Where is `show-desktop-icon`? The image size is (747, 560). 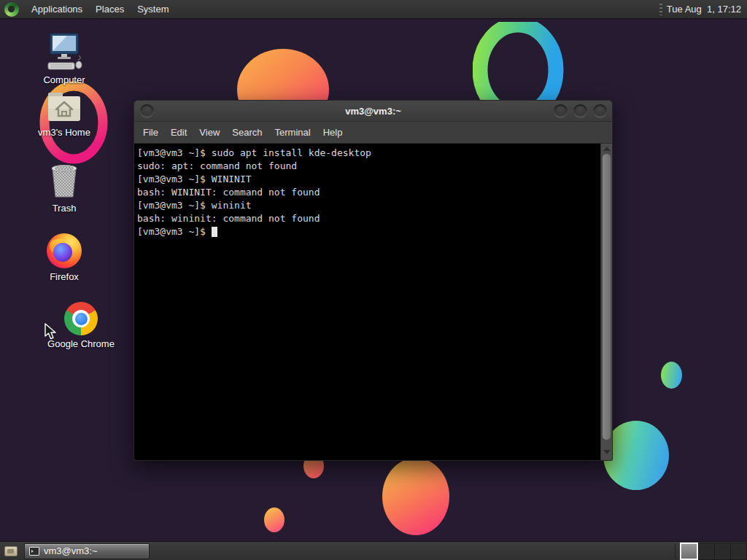
show-desktop-icon is located at coordinates (11, 551).